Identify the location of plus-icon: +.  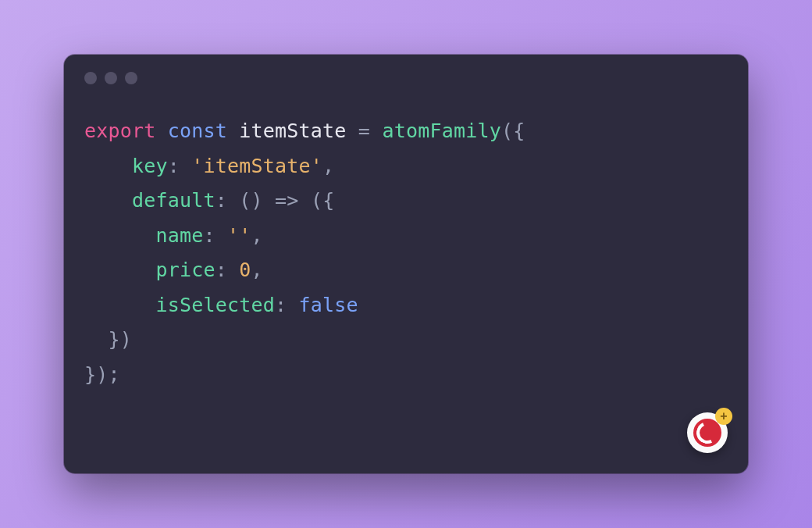
(724, 416).